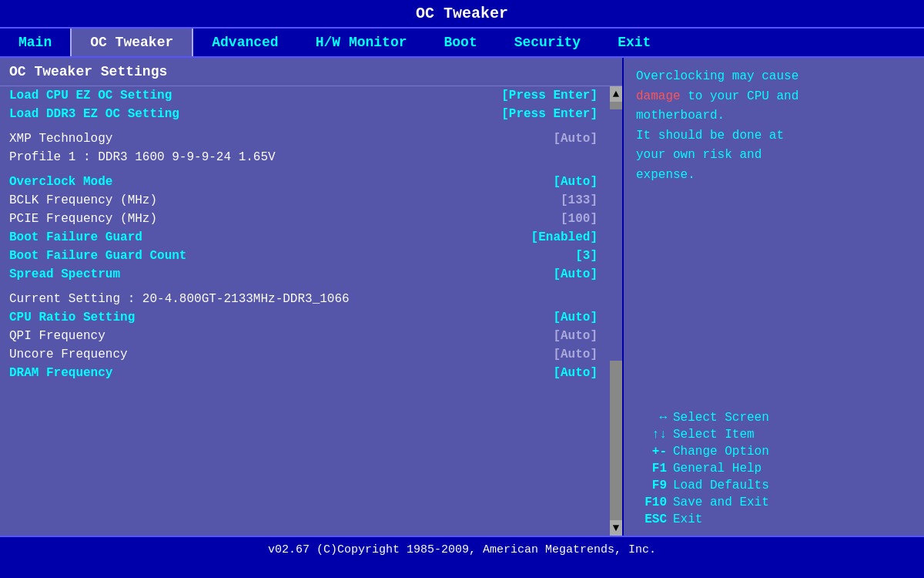  Describe the element at coordinates (303, 256) in the screenshot. I see `setting-row-10: Boot Failure Guard Count[3]` at that location.